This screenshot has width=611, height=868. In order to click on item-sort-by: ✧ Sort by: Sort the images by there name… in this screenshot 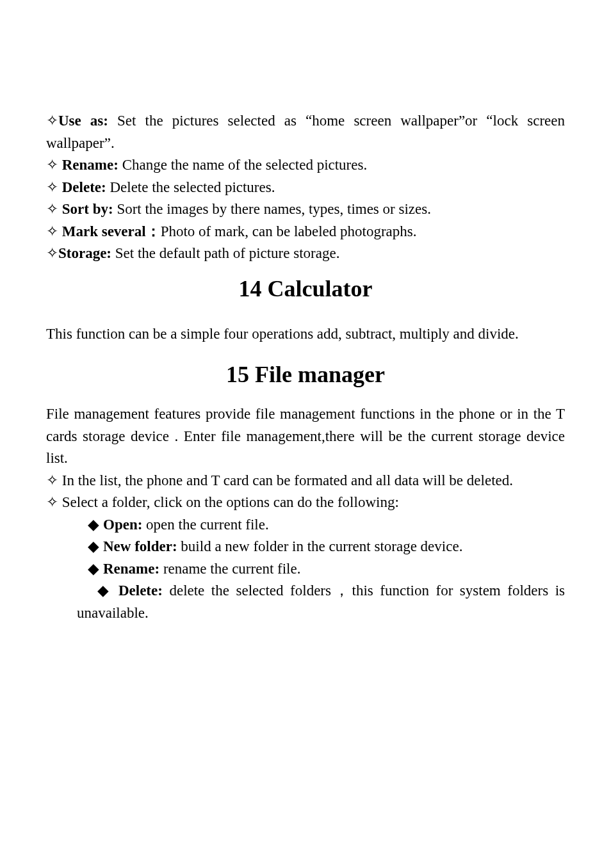, I will do `click(306, 210)`.